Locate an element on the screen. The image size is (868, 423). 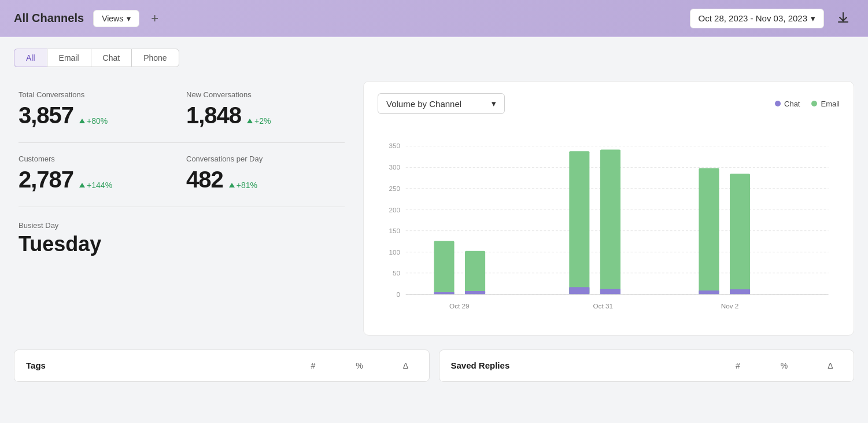
filter-tab-all: All is located at coordinates (30, 58).